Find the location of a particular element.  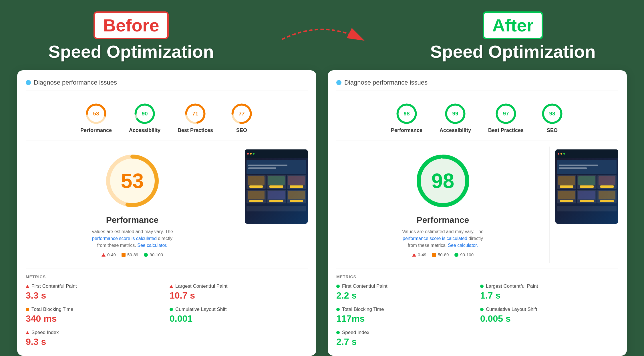

after-fcp-green-icon is located at coordinates (338, 286).